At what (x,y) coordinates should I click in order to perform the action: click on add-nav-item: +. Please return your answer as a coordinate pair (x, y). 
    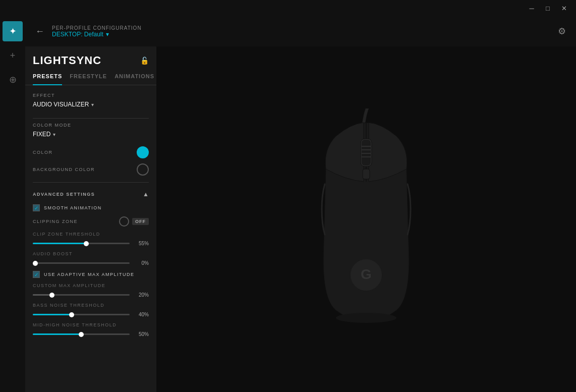
    Looking at the image, I should click on (13, 55).